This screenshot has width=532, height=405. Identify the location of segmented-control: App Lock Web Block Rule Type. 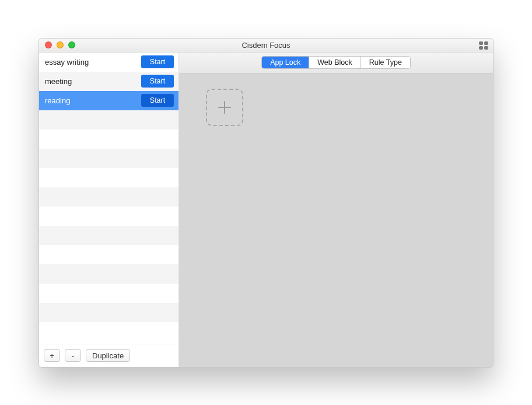
(336, 62).